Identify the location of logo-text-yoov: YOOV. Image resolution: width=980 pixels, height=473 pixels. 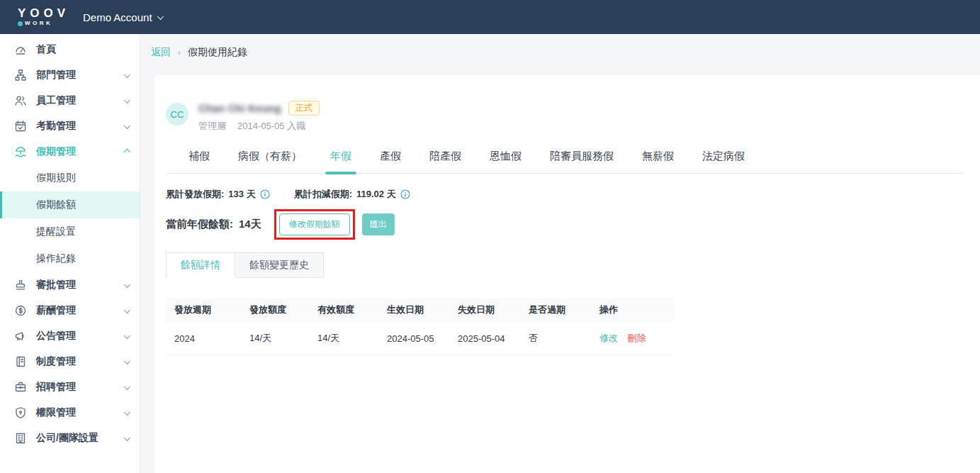
(43, 13).